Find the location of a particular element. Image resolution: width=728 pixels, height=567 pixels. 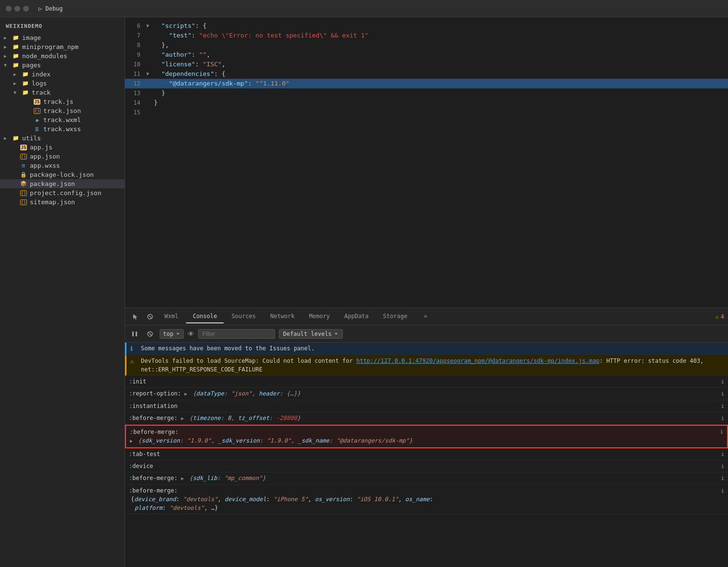

context-selector: top is located at coordinates (172, 334).